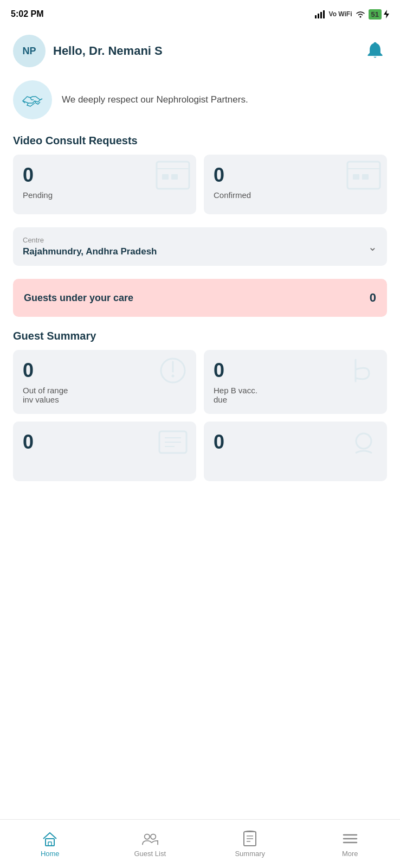  Describe the element at coordinates (250, 839) in the screenshot. I see `summary-icon` at that location.